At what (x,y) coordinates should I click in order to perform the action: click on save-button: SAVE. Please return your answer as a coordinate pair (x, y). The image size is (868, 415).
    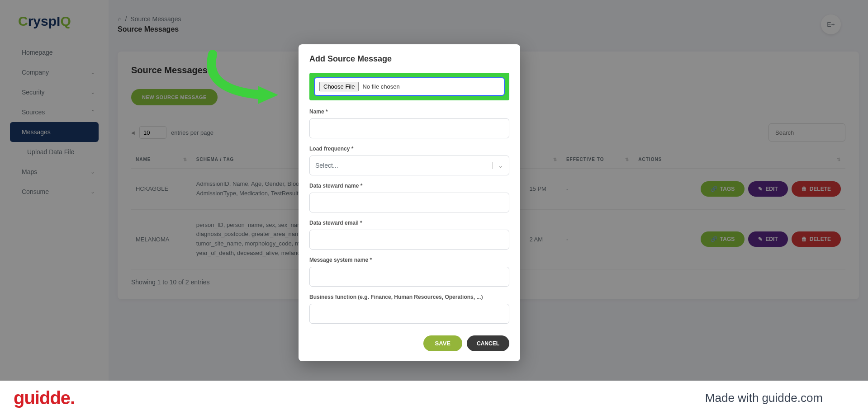
    Looking at the image, I should click on (443, 344).